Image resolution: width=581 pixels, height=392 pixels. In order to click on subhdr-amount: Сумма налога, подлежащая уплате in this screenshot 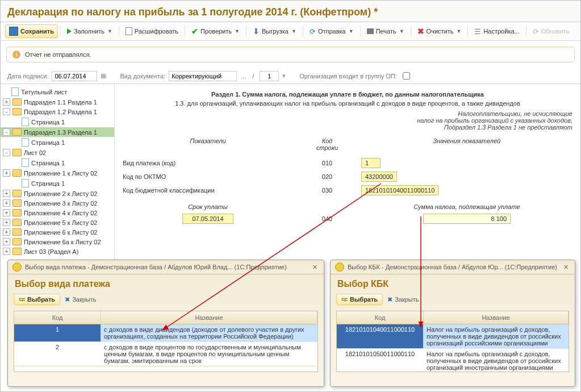, I will do `click(467, 207)`.